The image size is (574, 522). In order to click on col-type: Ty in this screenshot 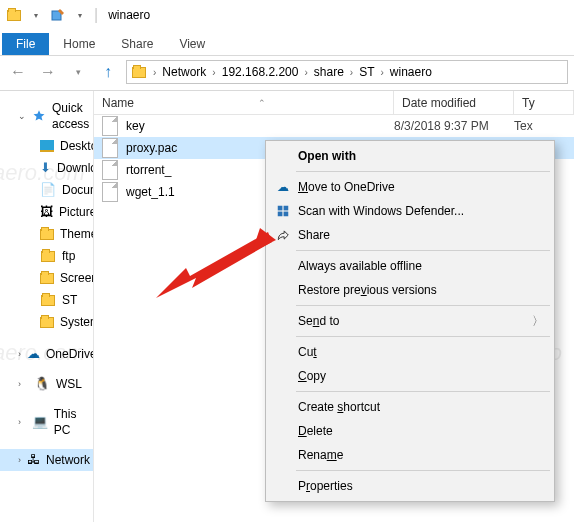, I will do `click(544, 102)`.